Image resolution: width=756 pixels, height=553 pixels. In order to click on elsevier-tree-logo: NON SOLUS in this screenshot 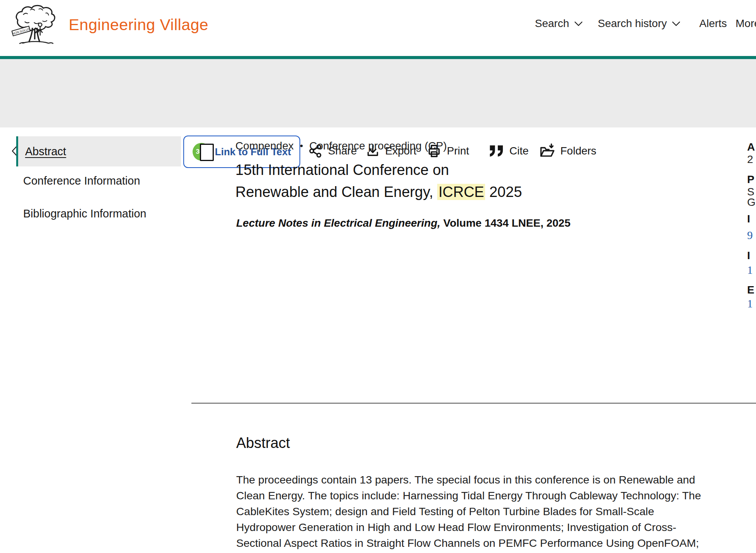, I will do `click(35, 25)`.